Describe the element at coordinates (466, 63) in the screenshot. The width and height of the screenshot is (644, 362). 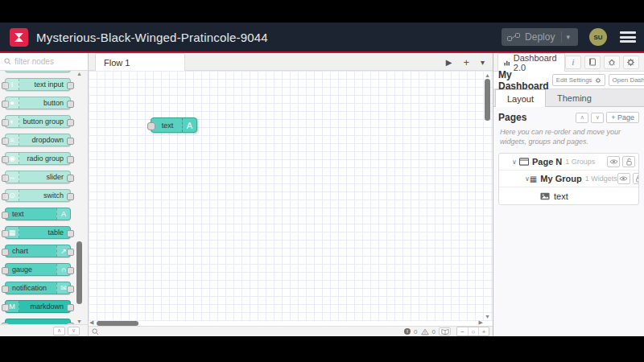
I see `add-flow-button: +` at that location.